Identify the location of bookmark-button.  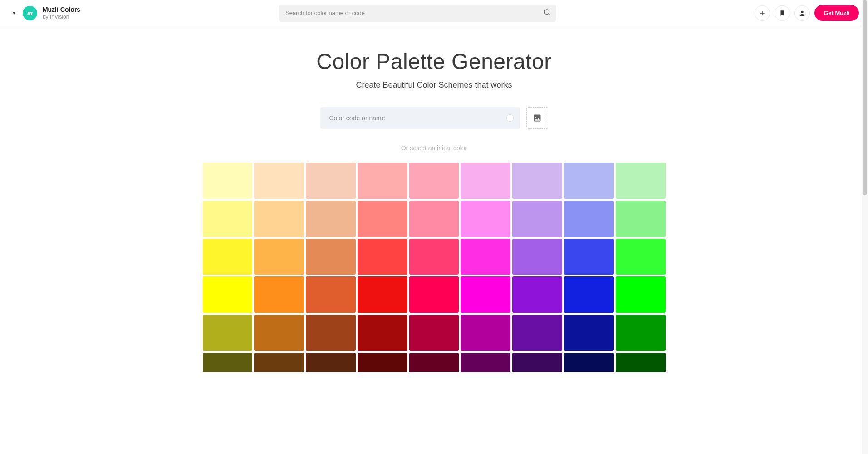
(782, 13).